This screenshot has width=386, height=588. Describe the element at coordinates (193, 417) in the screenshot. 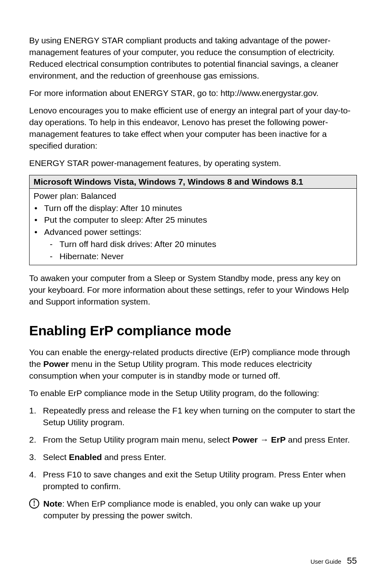

I see `step-item: Repeatedly press and release the F1 key …` at that location.